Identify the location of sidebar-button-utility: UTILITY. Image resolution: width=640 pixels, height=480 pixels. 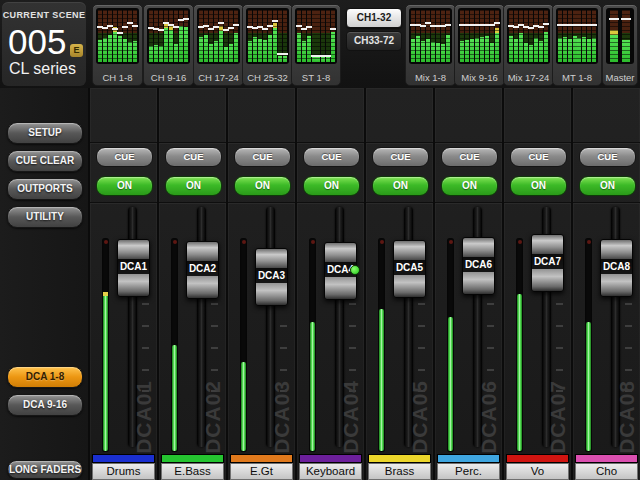
(45, 217).